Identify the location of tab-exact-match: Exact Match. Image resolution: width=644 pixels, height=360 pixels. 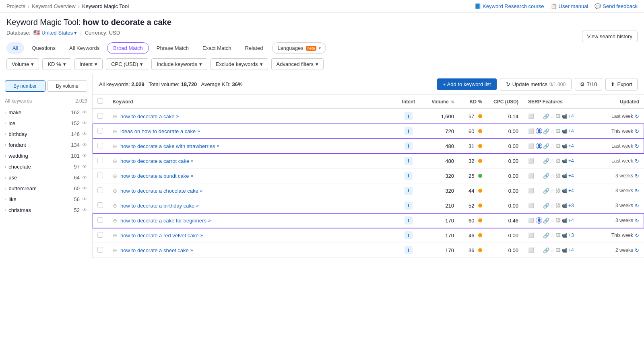
(217, 48).